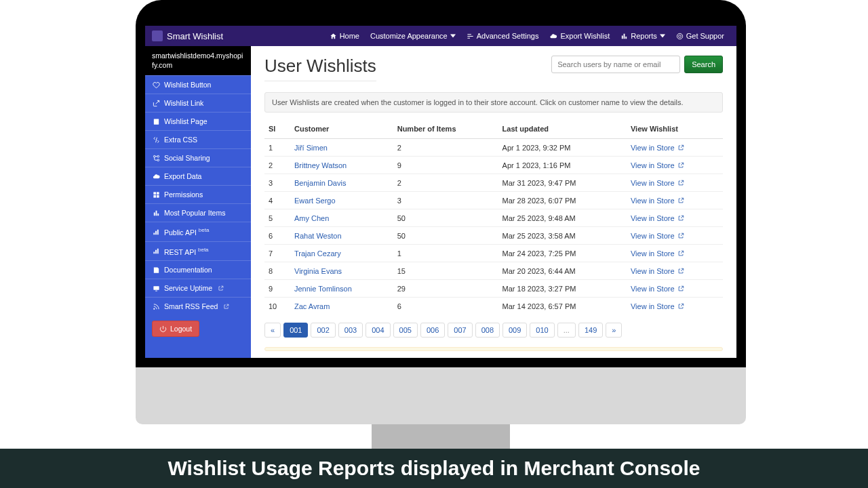 This screenshot has width=868, height=488. I want to click on sidebar-item-wishlist-link: Wishlist Link, so click(198, 103).